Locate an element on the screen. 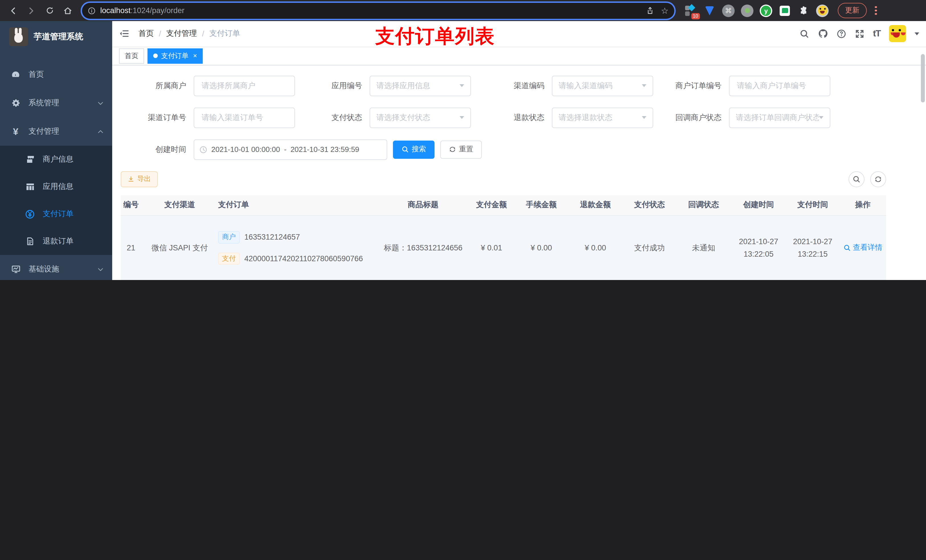 The image size is (926, 560). toggle-search-button is located at coordinates (856, 179).